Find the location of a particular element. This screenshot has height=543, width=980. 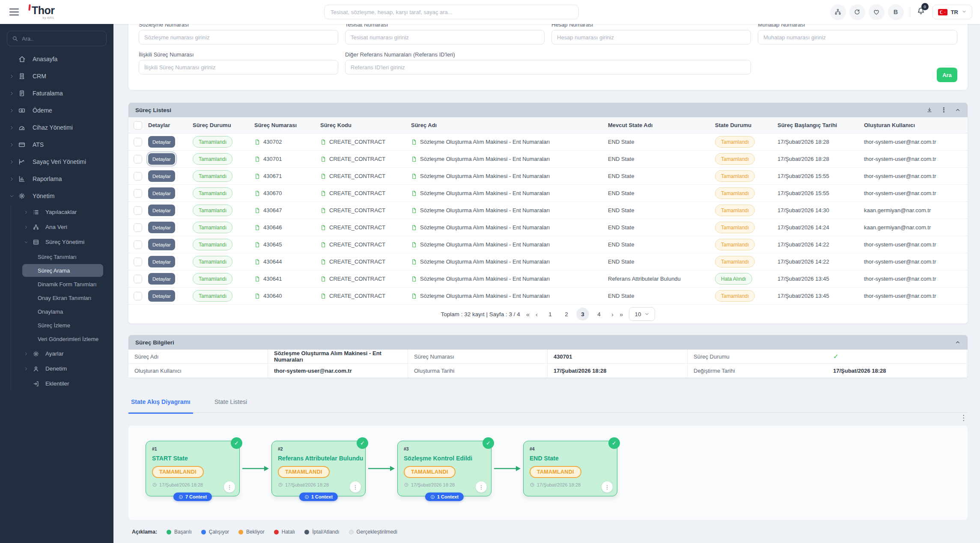

process-number: 430641 is located at coordinates (272, 279).